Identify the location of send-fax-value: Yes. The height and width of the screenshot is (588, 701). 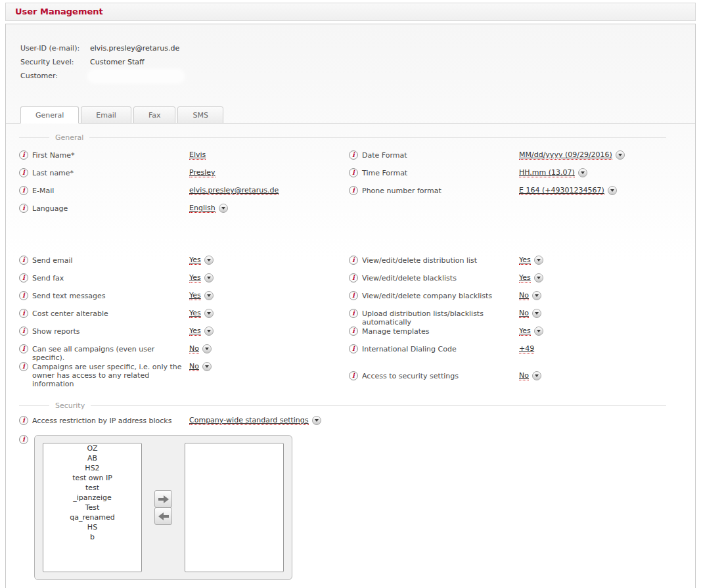
(195, 278).